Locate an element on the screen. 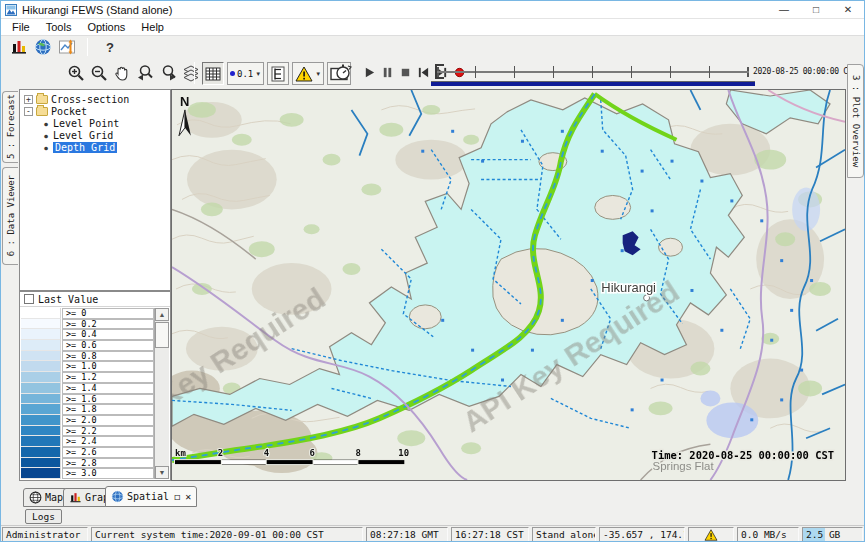 This screenshot has width=865, height=542. threshold-dropdown: 0.1 ▼ is located at coordinates (246, 74).